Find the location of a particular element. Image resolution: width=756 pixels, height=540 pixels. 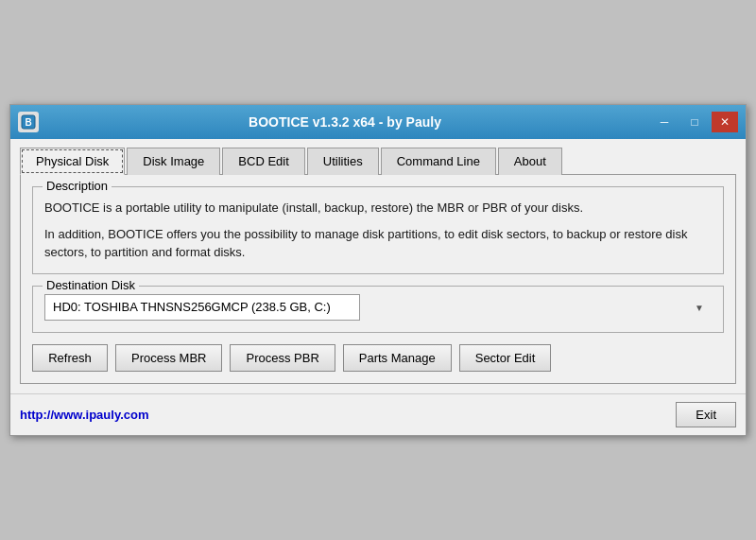

process-mbr-button: Process MBR is located at coordinates (168, 357).